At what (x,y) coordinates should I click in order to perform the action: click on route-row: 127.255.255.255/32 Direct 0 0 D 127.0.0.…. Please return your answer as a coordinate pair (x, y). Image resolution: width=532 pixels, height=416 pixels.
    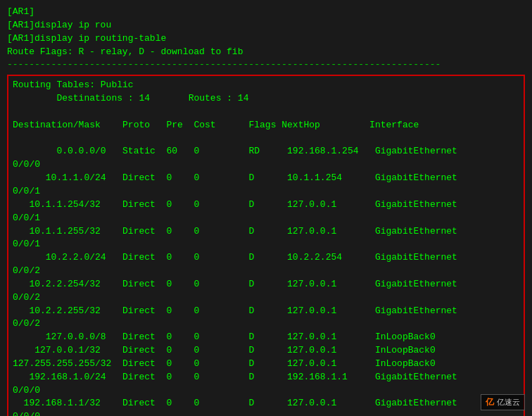
    Looking at the image, I should click on (266, 365).